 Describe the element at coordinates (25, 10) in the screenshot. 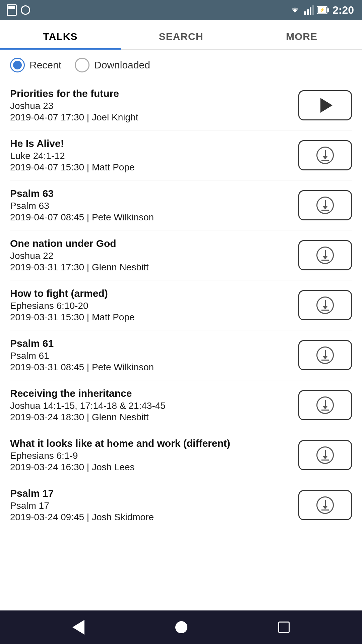

I see `sync-icon` at that location.